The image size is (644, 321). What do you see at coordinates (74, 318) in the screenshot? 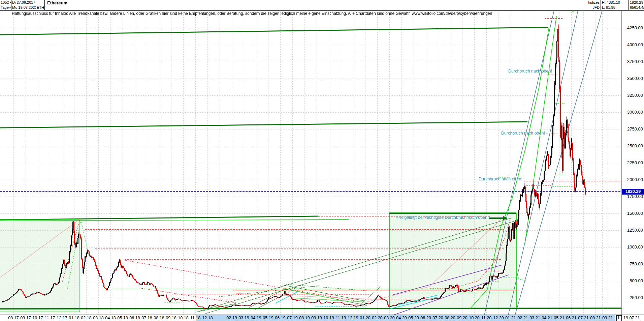
I see `time-axis-label: 01.18` at bounding box center [74, 318].